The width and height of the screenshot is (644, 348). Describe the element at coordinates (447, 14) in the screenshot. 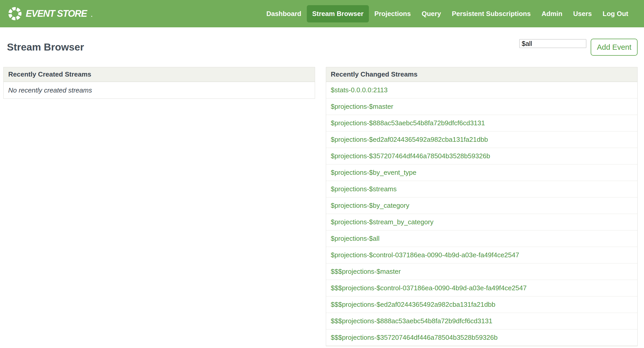

I see `nav-items: DashboardStream BrowserProjectionsQueryP…` at that location.